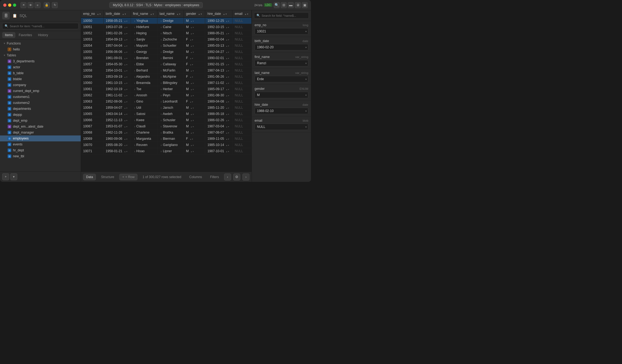 Image resolution: width=622 pixels, height=364 pixels. Describe the element at coordinates (166, 108) in the screenshot. I see `table-row: 100641959-04-07 ▲▼⇕ Udi⇕ JanschM ▲▼1985-…` at that location.